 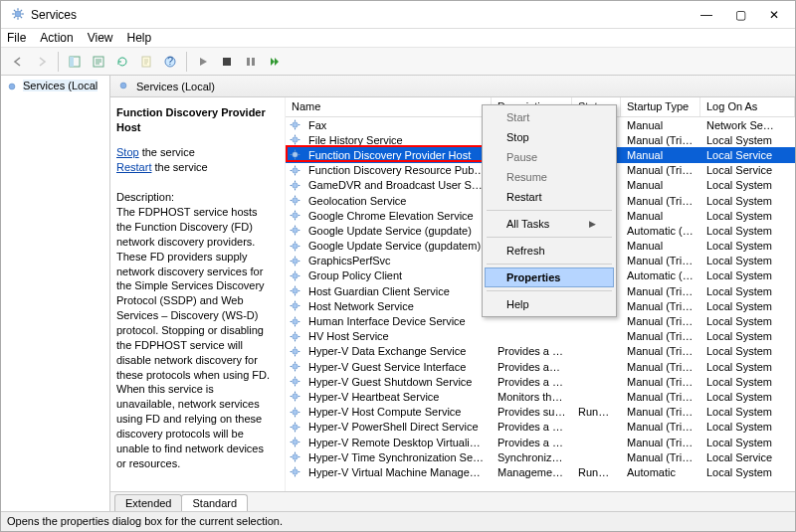 What do you see at coordinates (540, 457) in the screenshot?
I see `table-row: Hyper-V Time Synchronization ServiceSync…` at bounding box center [540, 457].